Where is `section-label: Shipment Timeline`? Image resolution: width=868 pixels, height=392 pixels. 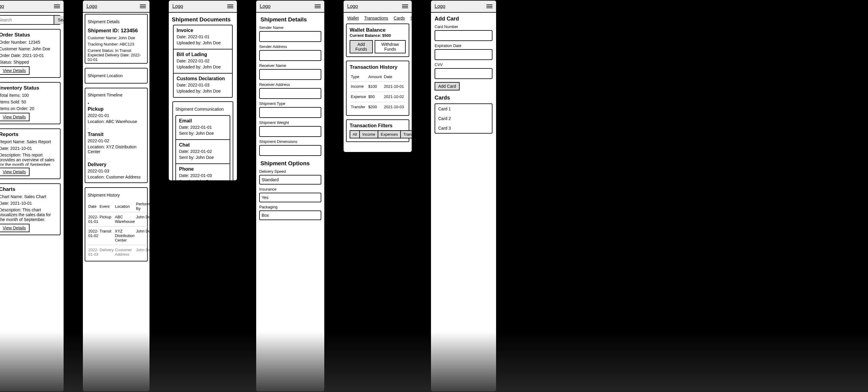
section-label: Shipment Timeline is located at coordinates (116, 95).